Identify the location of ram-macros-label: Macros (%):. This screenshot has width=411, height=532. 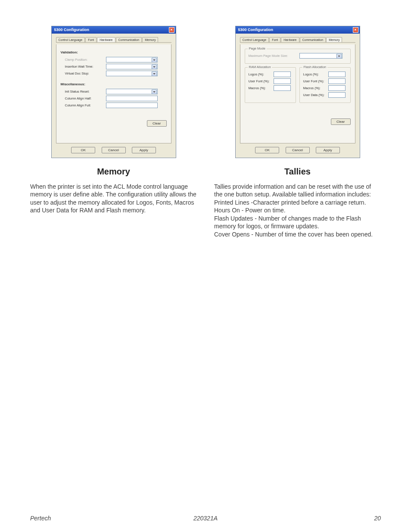
(261, 88).